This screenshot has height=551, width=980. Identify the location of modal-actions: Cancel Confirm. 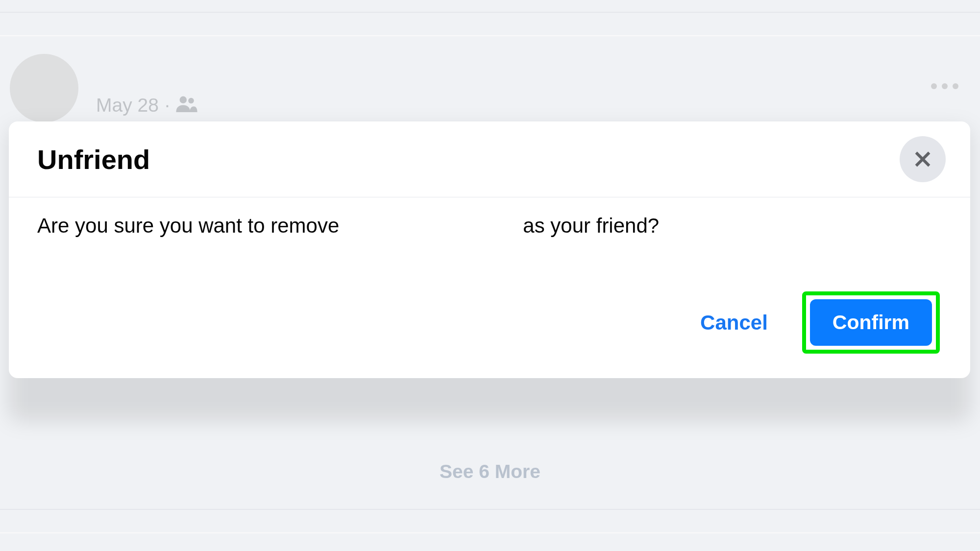
(490, 322).